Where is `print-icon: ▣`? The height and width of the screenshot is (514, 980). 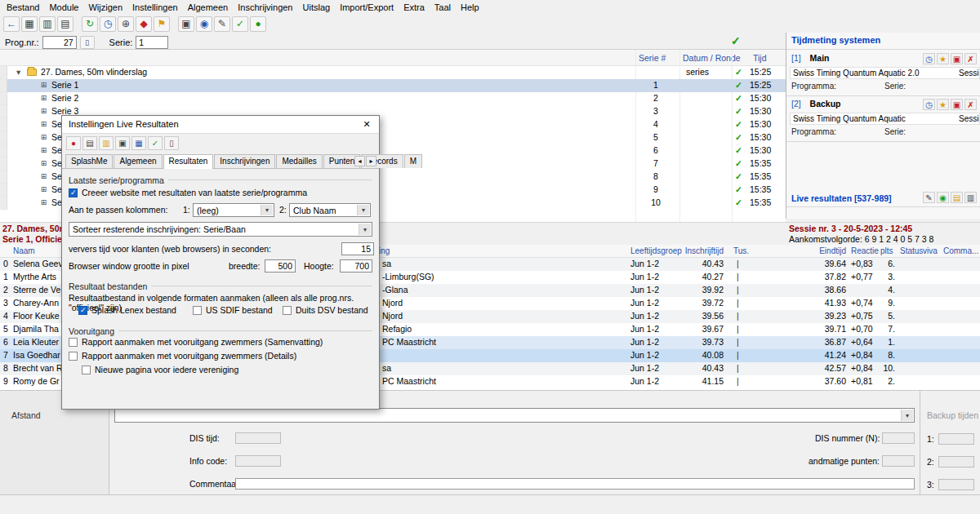 print-icon: ▣ is located at coordinates (186, 24).